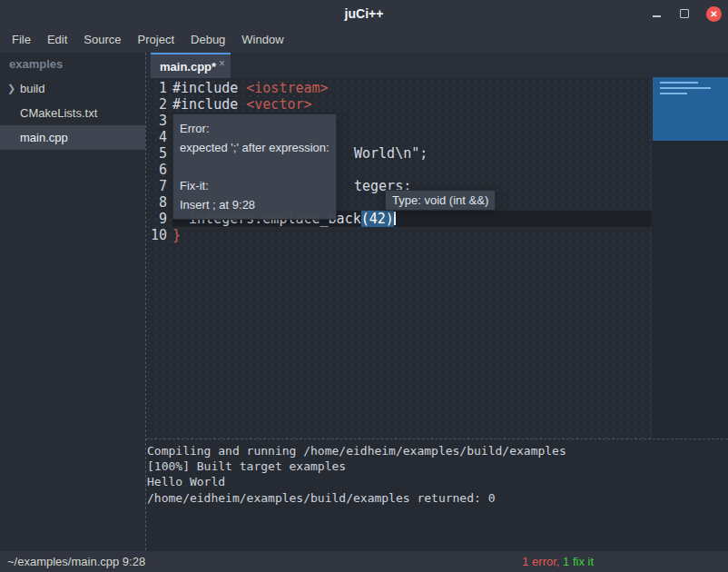 This screenshot has width=728, height=572. I want to click on tab-main-cpp-: main.cpp*×, so click(191, 65).